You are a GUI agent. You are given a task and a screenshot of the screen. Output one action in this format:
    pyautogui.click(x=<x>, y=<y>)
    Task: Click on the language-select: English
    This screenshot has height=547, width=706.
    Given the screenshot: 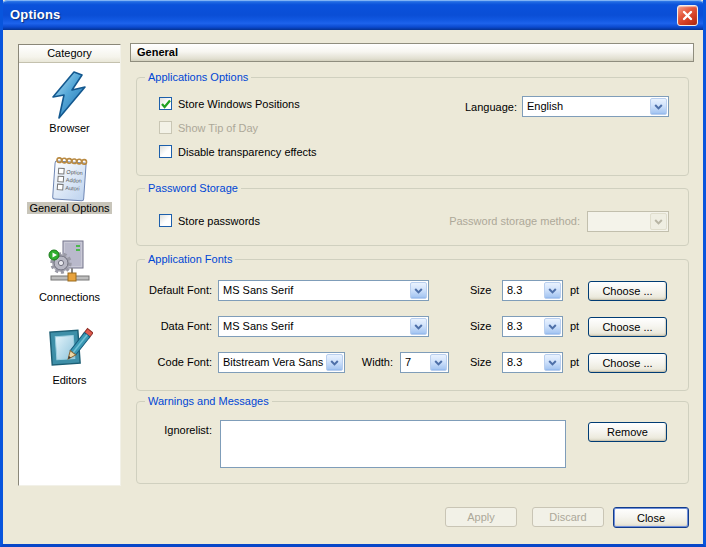 What is the action you would take?
    pyautogui.click(x=596, y=106)
    